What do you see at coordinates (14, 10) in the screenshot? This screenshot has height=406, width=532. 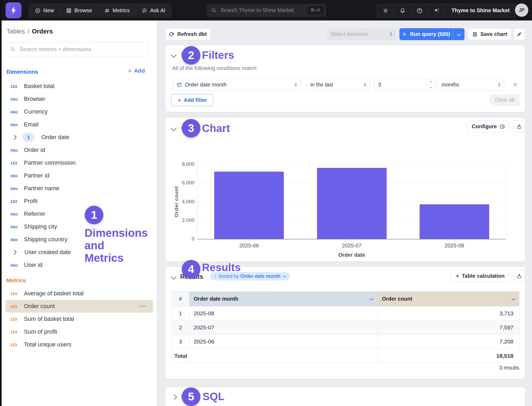 I see `lightning-bolt-icon` at bounding box center [14, 10].